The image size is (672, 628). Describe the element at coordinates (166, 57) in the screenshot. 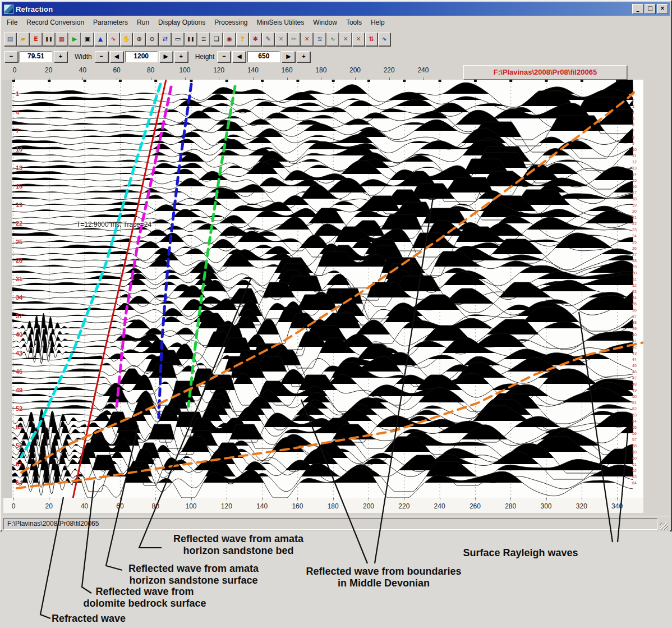

I see `width-forward-button: ▶` at that location.